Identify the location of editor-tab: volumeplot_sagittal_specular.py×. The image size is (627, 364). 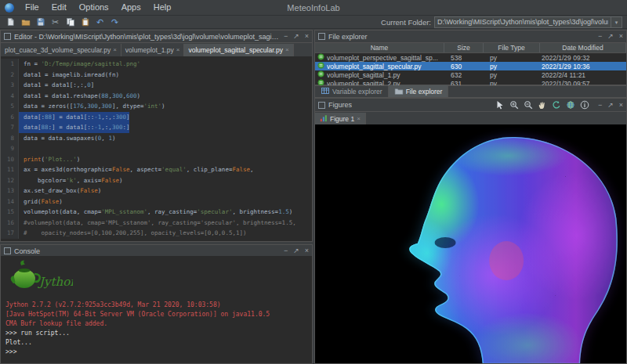
(238, 50).